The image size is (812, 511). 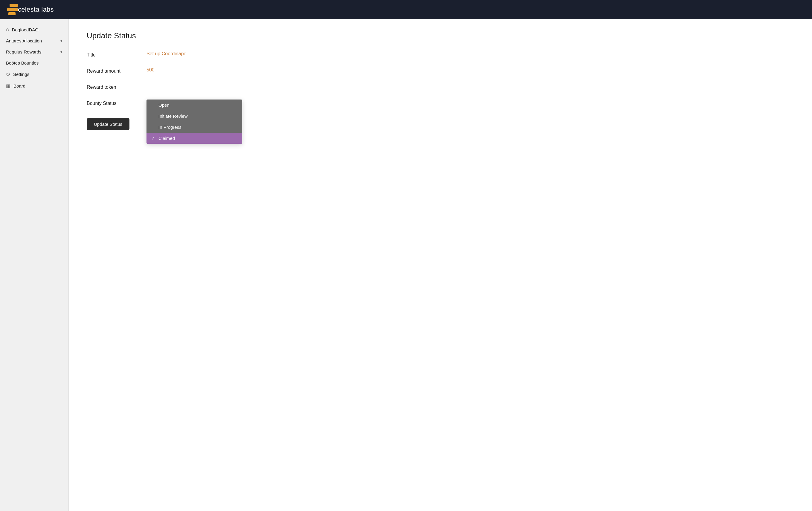 I want to click on reward-amount-value: 500, so click(x=150, y=70).